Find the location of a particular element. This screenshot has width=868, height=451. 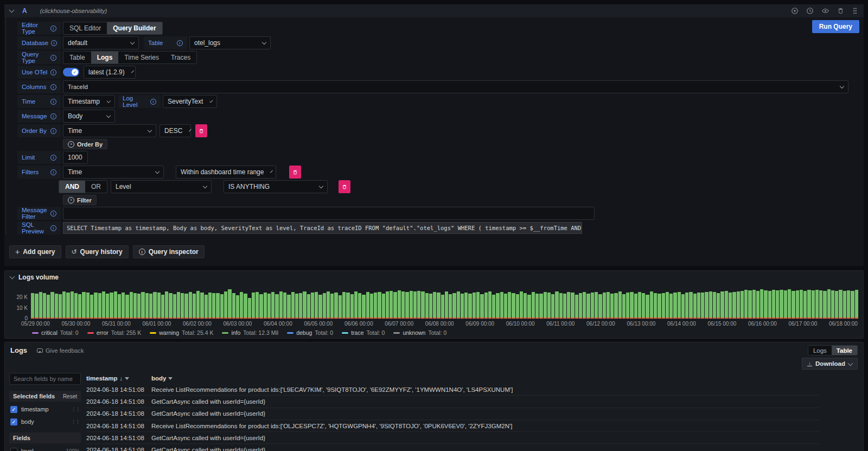

radio-option-sql-editor: SQL Editor is located at coordinates (85, 28).